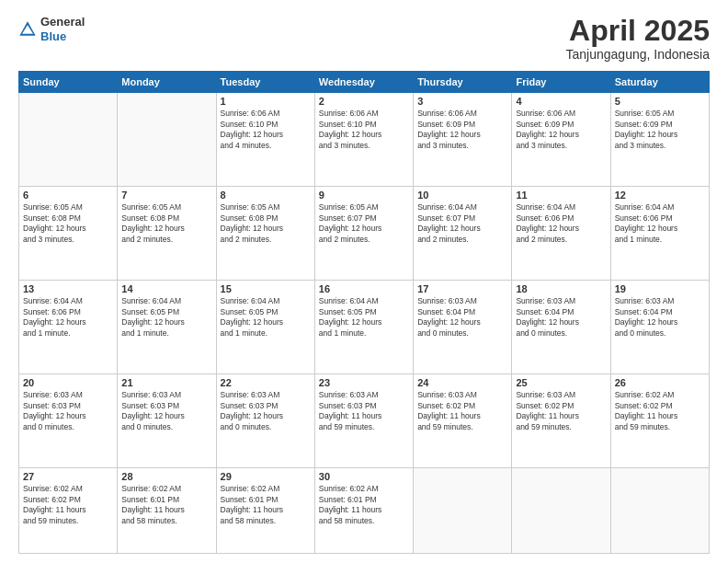  I want to click on day-info: Sunrise: 6:03 AM Sunset: 6:02 PM Dayligh…, so click(561, 411).